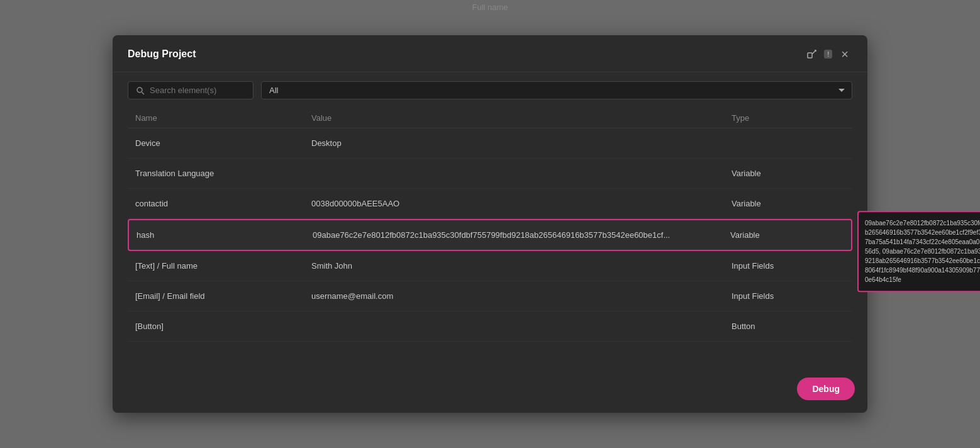 The image size is (980, 448). What do you see at coordinates (828, 54) in the screenshot?
I see `badge: !` at bounding box center [828, 54].